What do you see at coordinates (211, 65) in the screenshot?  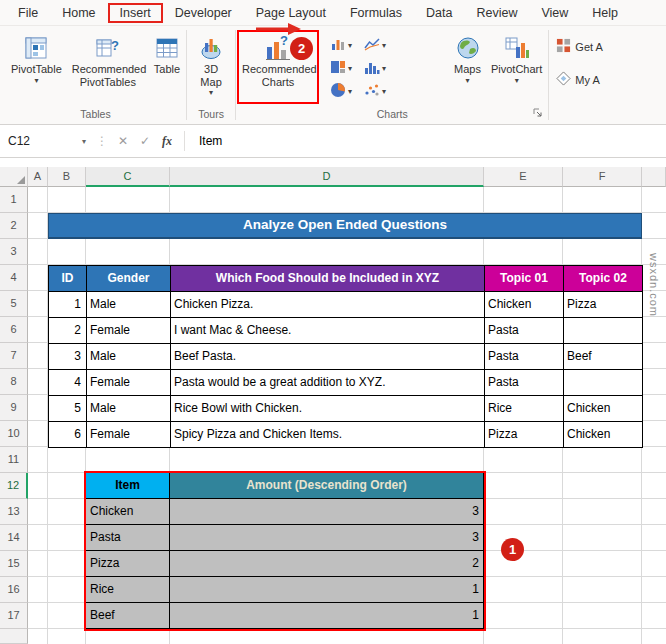 I see `3d-map-button: 3D Map ▾` at bounding box center [211, 65].